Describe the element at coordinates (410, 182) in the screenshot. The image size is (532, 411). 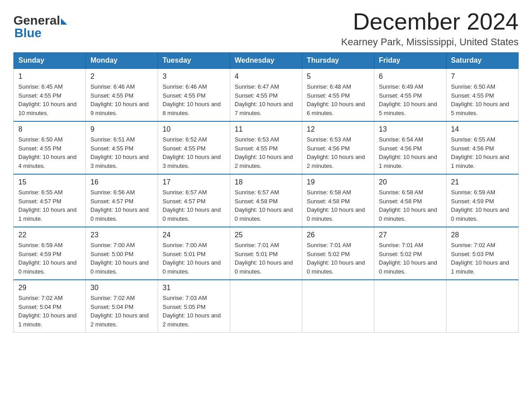
I see `day-number: 20` at that location.